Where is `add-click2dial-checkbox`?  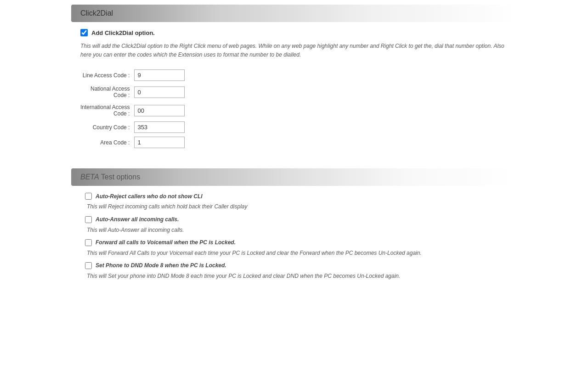 add-click2dial-checkbox is located at coordinates (84, 33).